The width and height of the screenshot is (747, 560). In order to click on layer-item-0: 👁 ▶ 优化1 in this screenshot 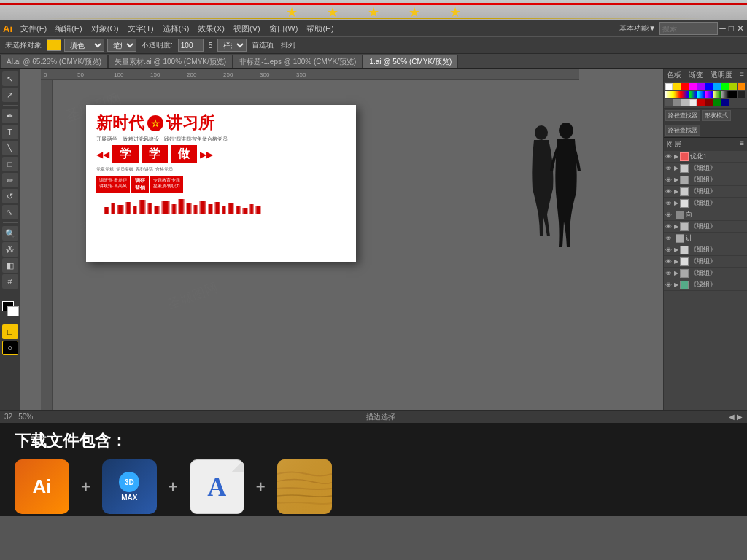, I will do `click(705, 157)`.